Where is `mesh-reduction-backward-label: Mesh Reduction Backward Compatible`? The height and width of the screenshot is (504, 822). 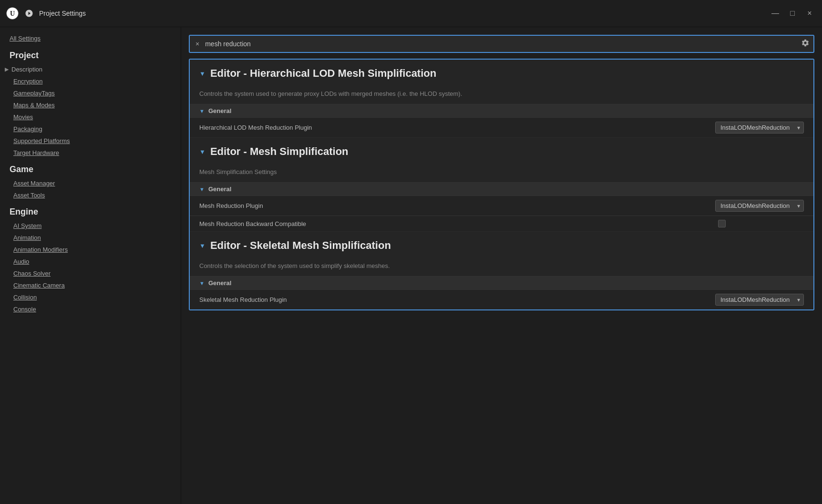 mesh-reduction-backward-label: Mesh Reduction Backward Compatible is located at coordinates (459, 224).